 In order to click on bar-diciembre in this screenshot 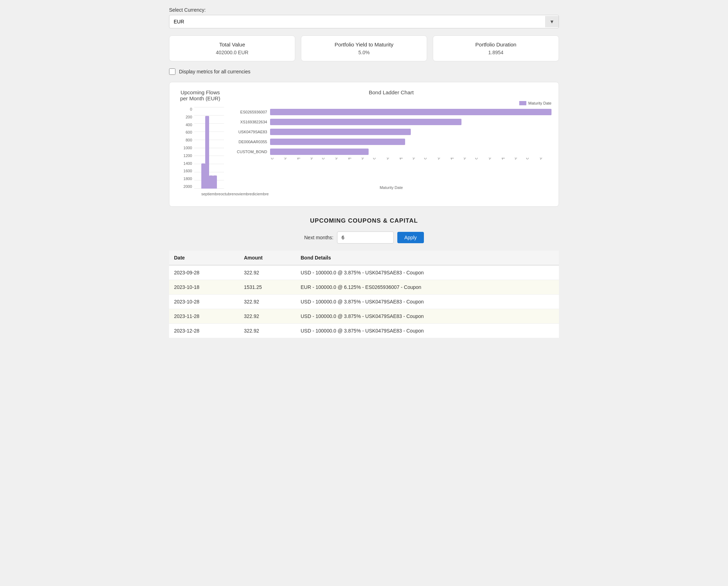, I will do `click(215, 182)`.